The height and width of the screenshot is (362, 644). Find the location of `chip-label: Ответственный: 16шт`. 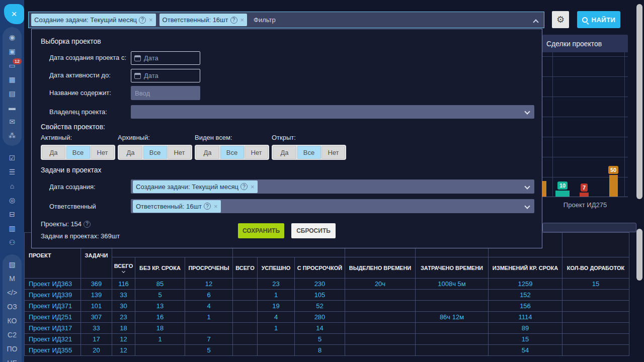

chip-label: Ответственный: 16шт is located at coordinates (195, 20).